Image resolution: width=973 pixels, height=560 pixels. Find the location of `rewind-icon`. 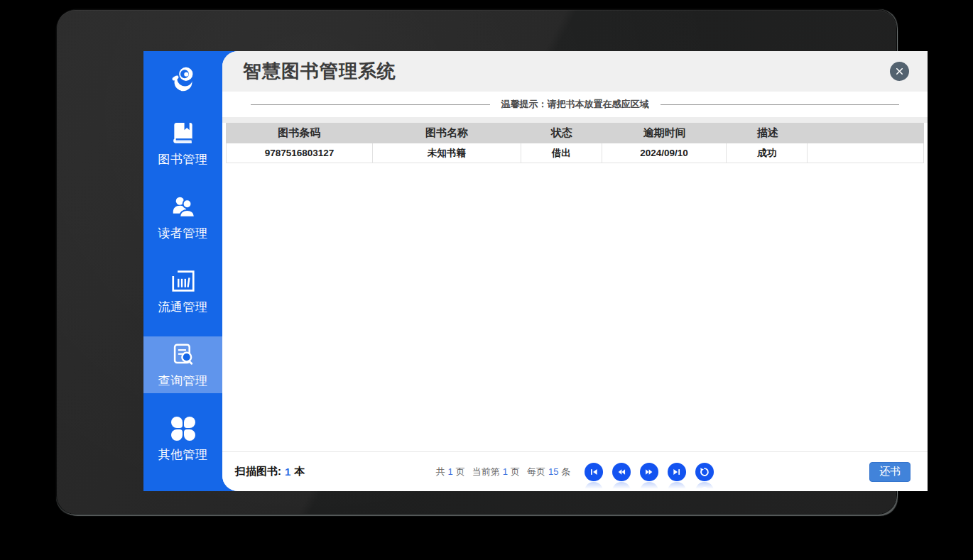

rewind-icon is located at coordinates (621, 472).